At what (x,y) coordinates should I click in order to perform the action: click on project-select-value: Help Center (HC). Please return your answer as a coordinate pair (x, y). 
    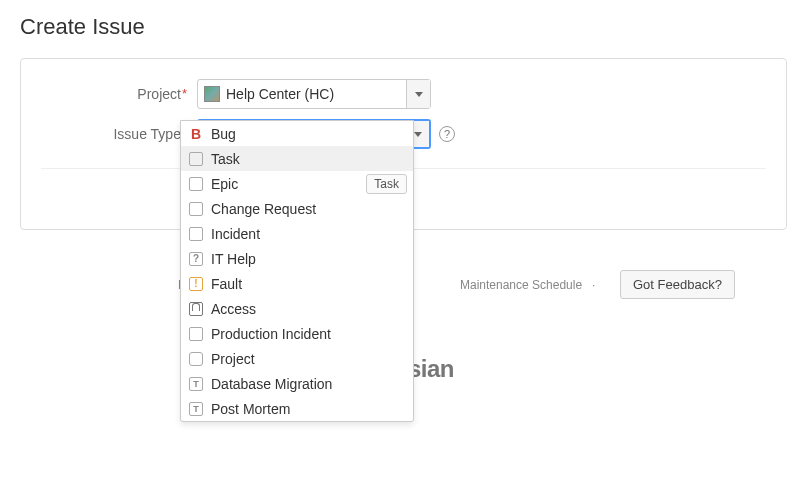
    Looking at the image, I should click on (280, 94).